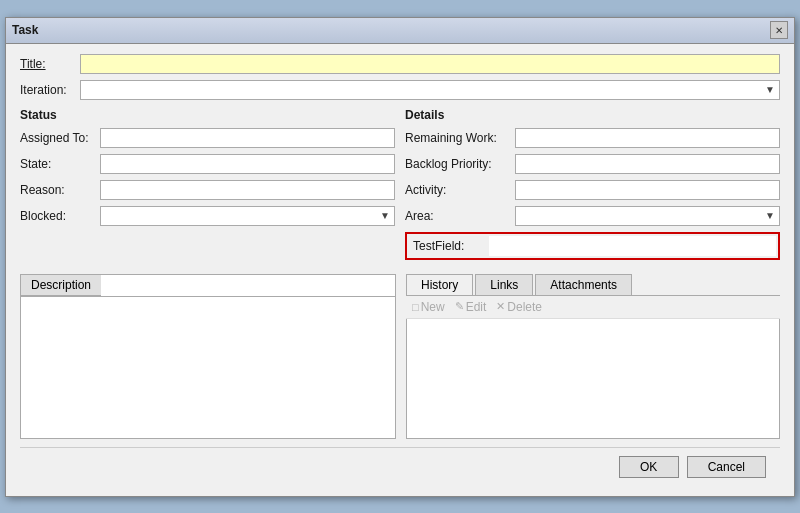  Describe the element at coordinates (460, 190) in the screenshot. I see `activity-label: Activity:` at that location.